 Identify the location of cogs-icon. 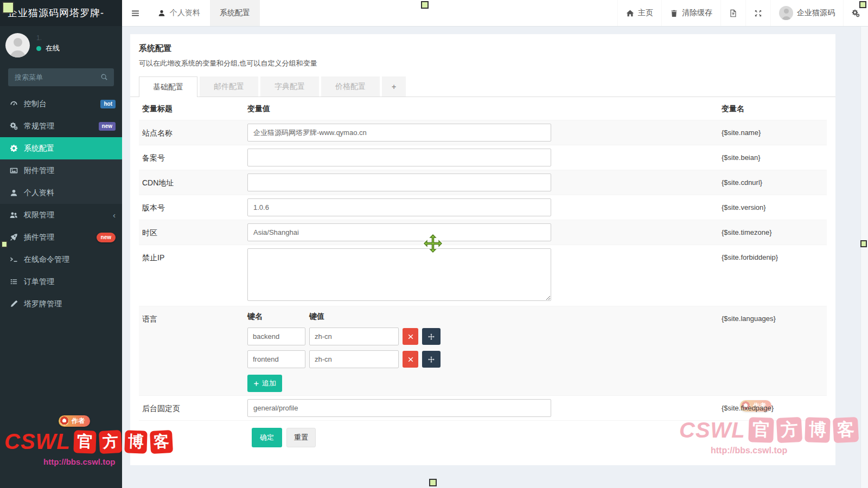
(14, 126).